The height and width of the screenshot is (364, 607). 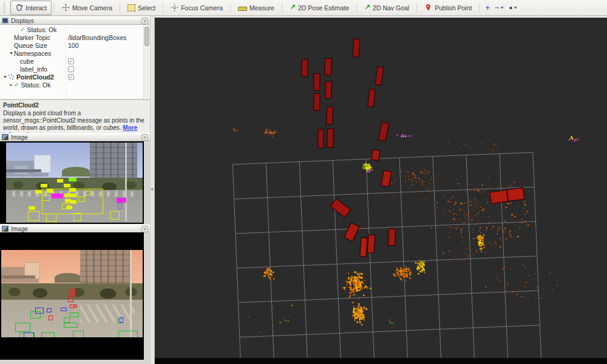 What do you see at coordinates (487, 7) in the screenshot?
I see `add-tool-button-icon: +` at bounding box center [487, 7].